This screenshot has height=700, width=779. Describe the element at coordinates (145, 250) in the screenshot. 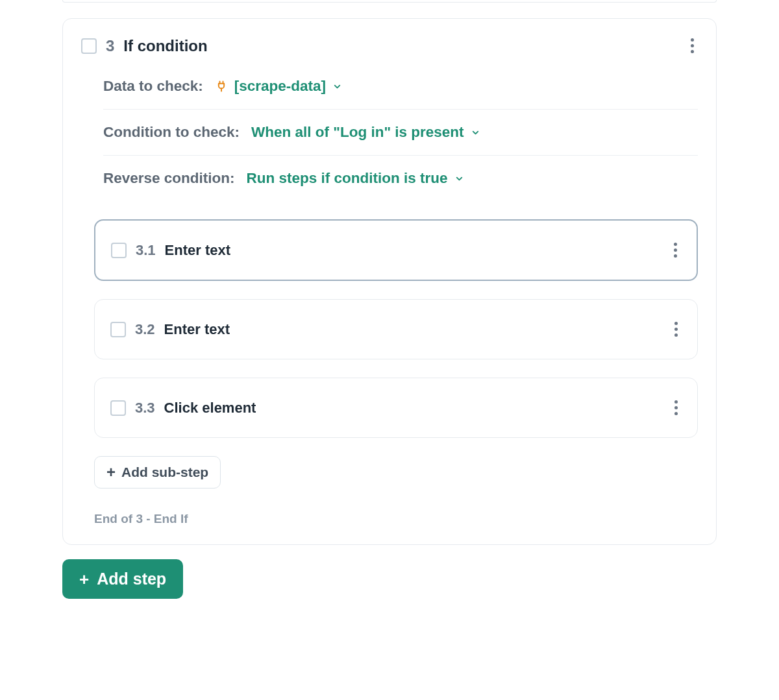

I see `substep-number: 3.1` at that location.